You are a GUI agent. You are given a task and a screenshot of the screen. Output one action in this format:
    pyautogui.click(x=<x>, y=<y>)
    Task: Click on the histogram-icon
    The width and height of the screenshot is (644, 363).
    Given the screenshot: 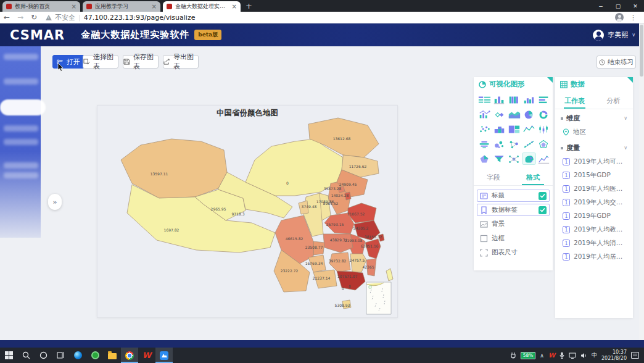 What is the action you would take?
    pyautogui.click(x=514, y=99)
    